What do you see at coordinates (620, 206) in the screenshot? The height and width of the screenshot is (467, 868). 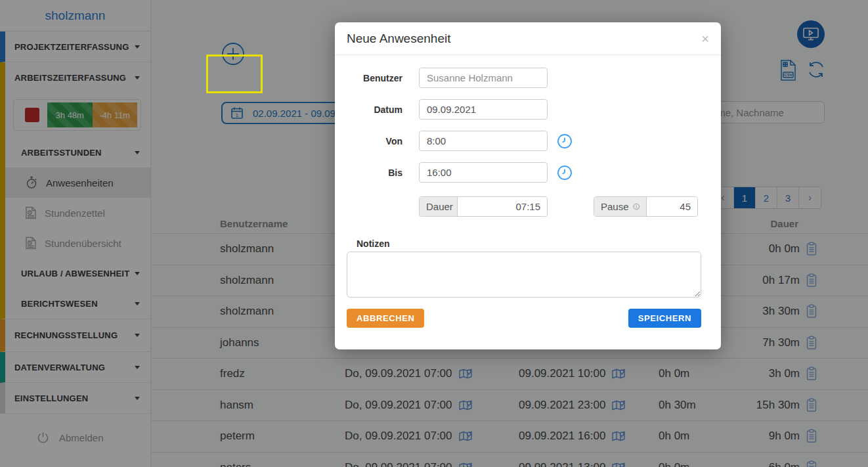 I see `pause-prefix-label: Pause` at bounding box center [620, 206].